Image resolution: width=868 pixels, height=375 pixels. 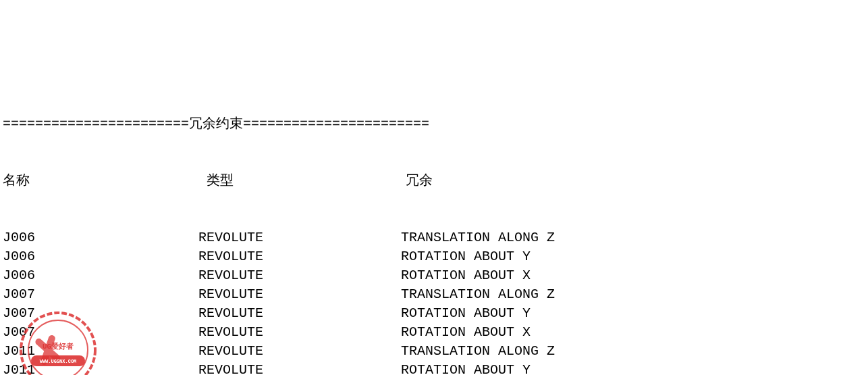 I want to click on section-title: 冗余约束, so click(x=216, y=124).